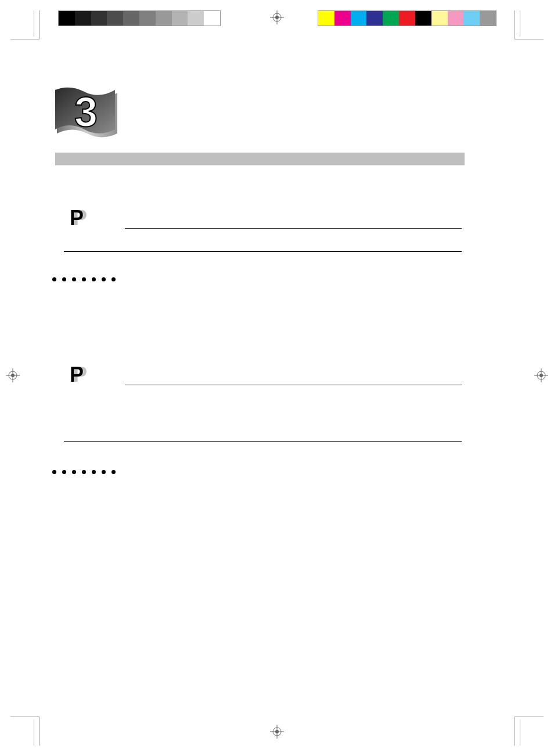  I want to click on grayscale-calibration-bar, so click(139, 19).